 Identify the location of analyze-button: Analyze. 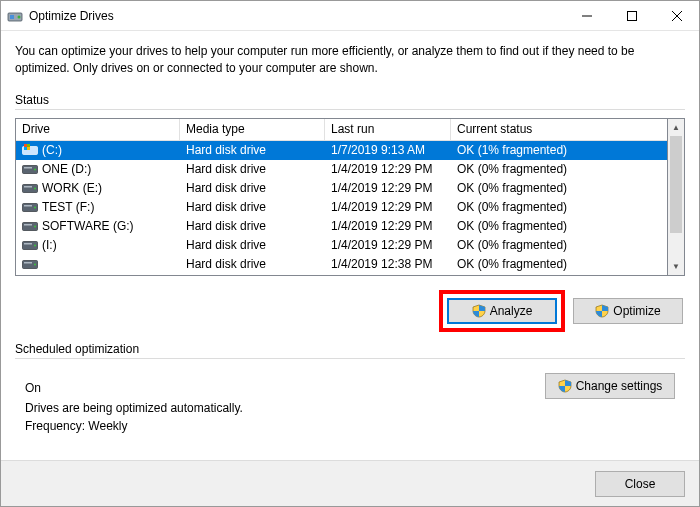
(502, 311).